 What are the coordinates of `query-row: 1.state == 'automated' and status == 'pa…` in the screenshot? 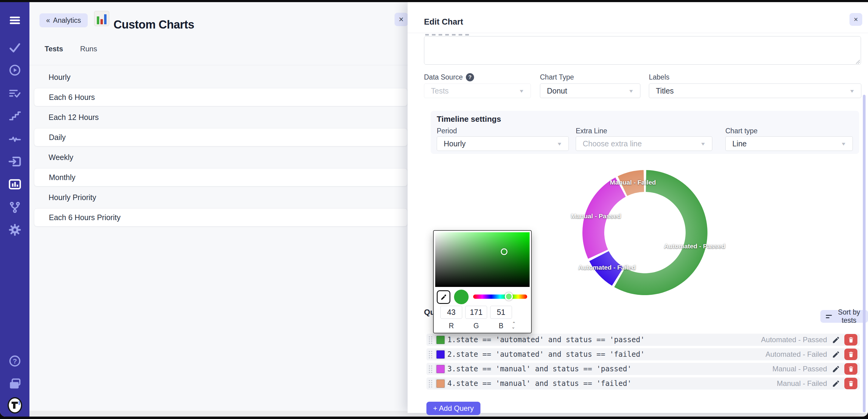 It's located at (643, 340).